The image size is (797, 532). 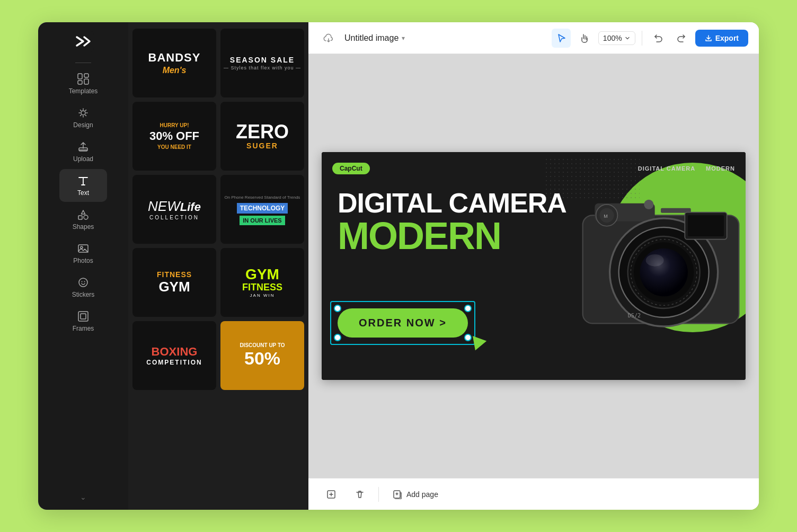 What do you see at coordinates (403, 323) in the screenshot?
I see `canvas-cta-wrapper: ORDER NOW >` at bounding box center [403, 323].